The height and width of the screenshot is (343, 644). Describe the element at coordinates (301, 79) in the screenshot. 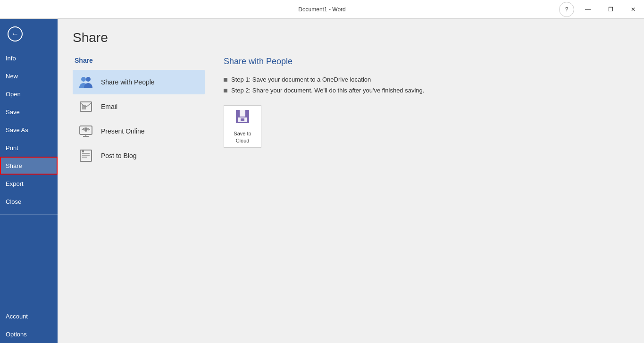

I see `step-1-text: Step 1: Save your document to a OneDrive…` at that location.